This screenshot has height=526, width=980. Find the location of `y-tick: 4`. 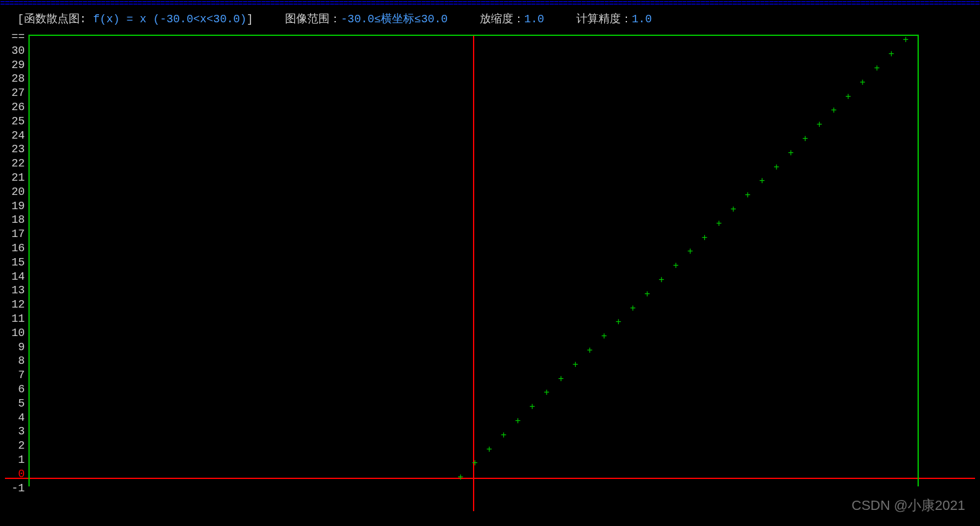

y-tick: 4 is located at coordinates (15, 418).